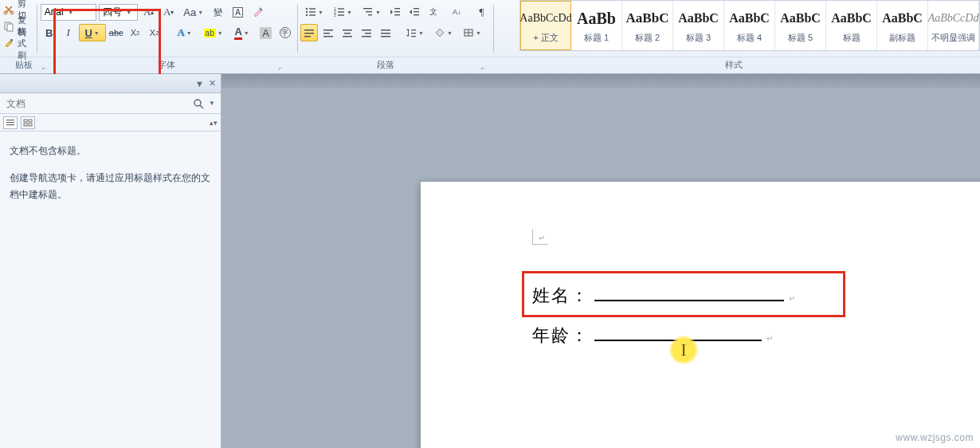 The image size is (980, 448). What do you see at coordinates (266, 33) in the screenshot?
I see `char-shading-button: A` at bounding box center [266, 33].